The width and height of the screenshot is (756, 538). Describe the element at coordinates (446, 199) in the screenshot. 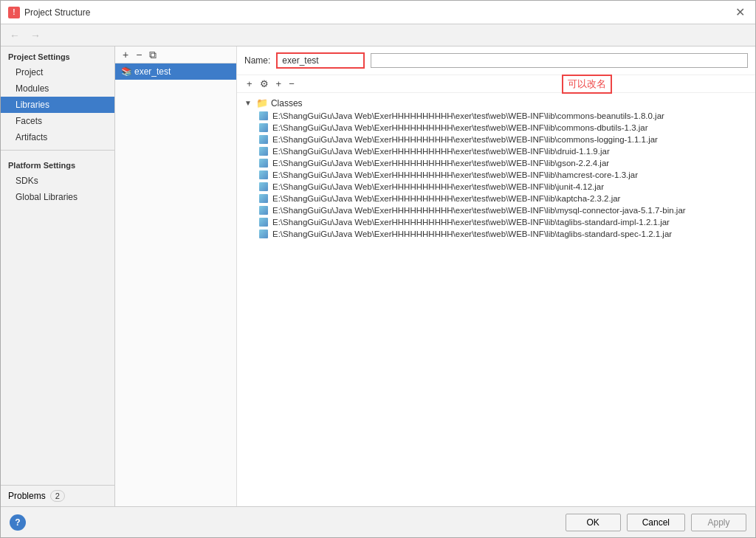

I see `jar-path-7: E:\ShangGuiGu\Java Web\ExerHHHHHHHHHH\ex…` at that location.